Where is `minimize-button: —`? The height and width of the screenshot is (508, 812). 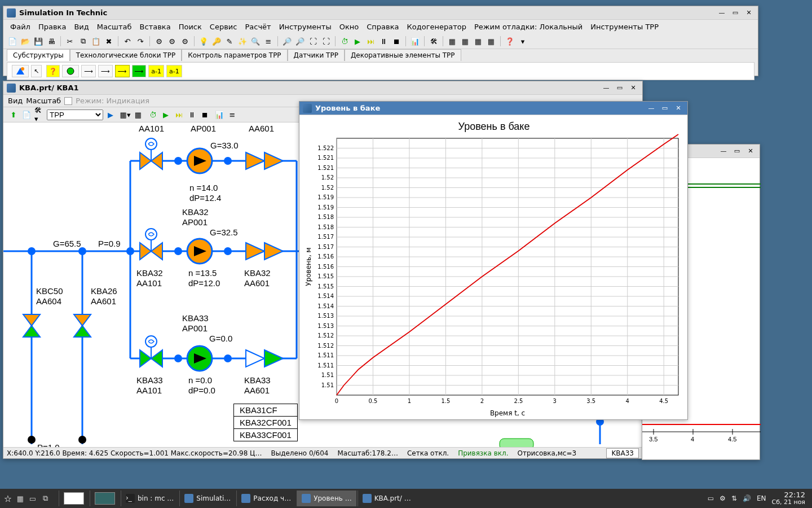
minimize-button: — is located at coordinates (722, 13).